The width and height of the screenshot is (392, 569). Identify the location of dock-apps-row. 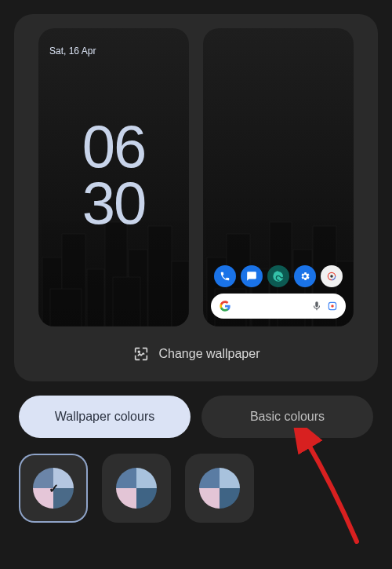
(278, 276).